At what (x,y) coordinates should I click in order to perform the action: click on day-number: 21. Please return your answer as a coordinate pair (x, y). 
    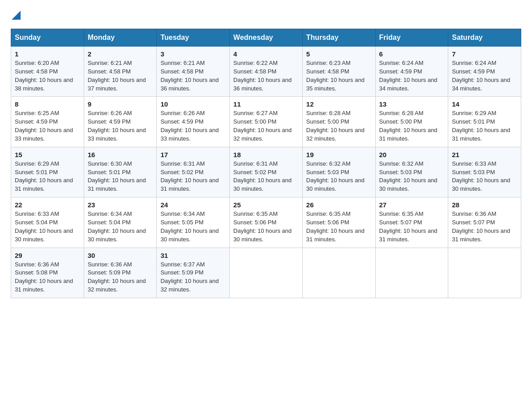
    Looking at the image, I should click on (485, 155).